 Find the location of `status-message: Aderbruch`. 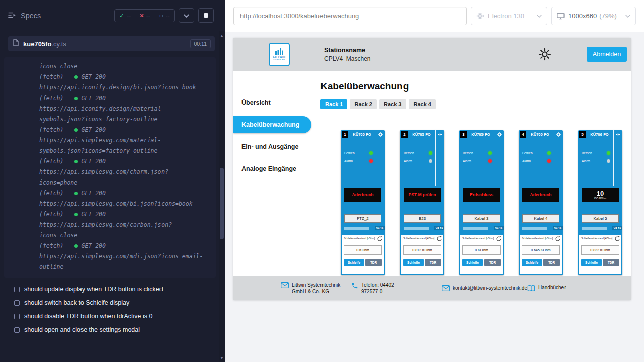

status-message: Aderbruch is located at coordinates (541, 195).